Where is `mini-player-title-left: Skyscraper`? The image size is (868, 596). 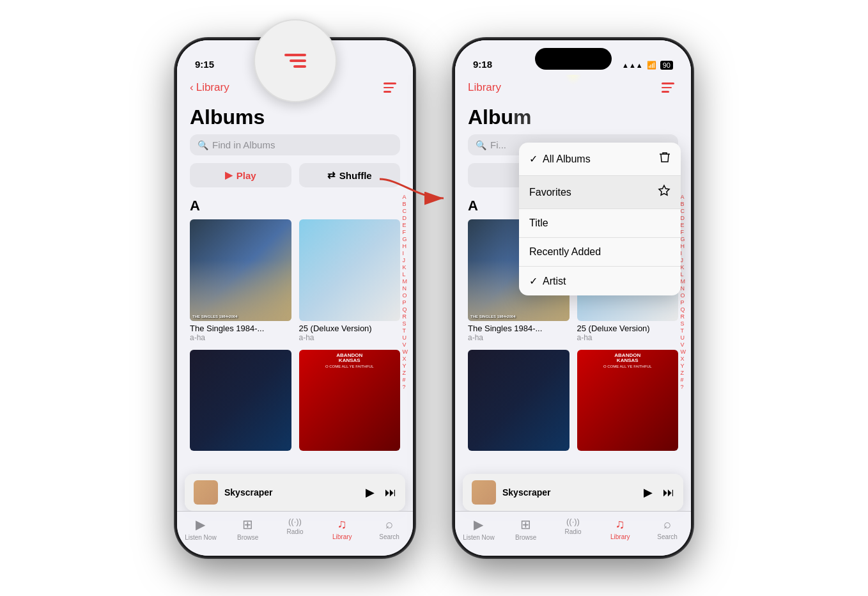
mini-player-title-left: Skyscraper is located at coordinates (291, 492).